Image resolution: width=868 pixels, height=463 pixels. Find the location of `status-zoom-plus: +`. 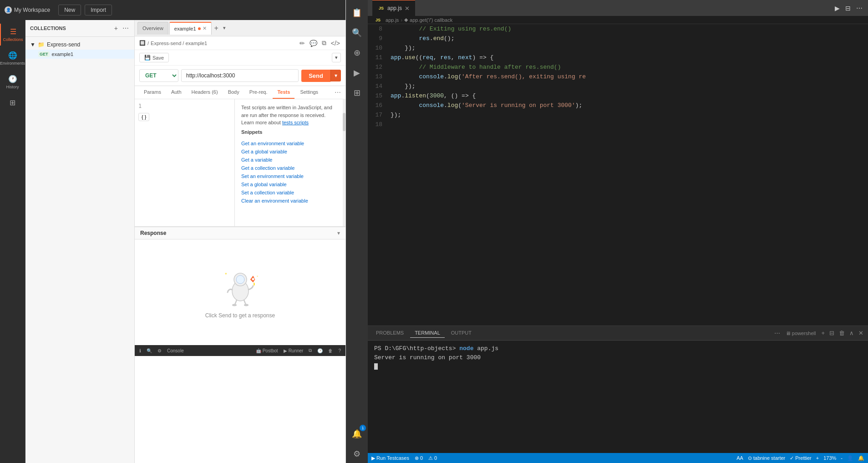

status-zoom-plus: + is located at coordinates (817, 458).